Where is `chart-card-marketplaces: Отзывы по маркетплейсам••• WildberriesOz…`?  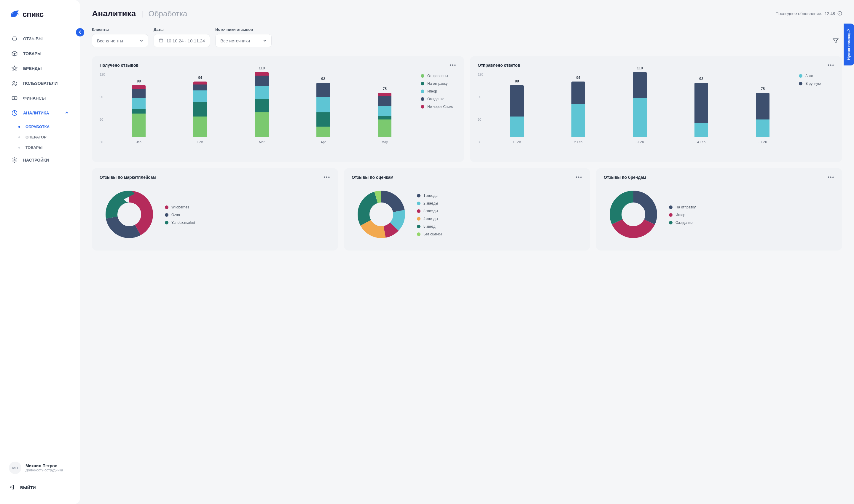
chart-card-marketplaces: Отзывы по маркетплейсам••• WildberriesOz… is located at coordinates (215, 209).